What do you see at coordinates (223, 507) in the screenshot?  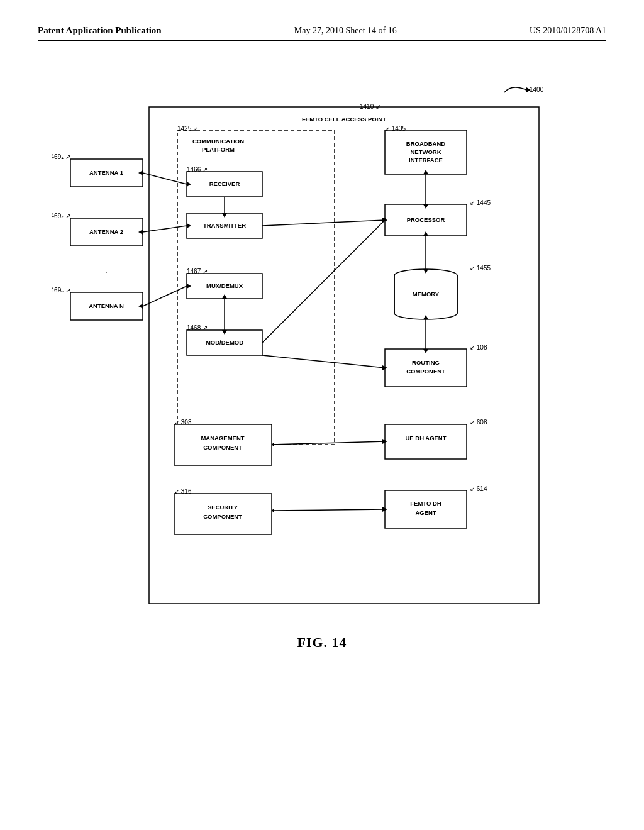 I see `security-label1: SECURITY` at bounding box center [223, 507].